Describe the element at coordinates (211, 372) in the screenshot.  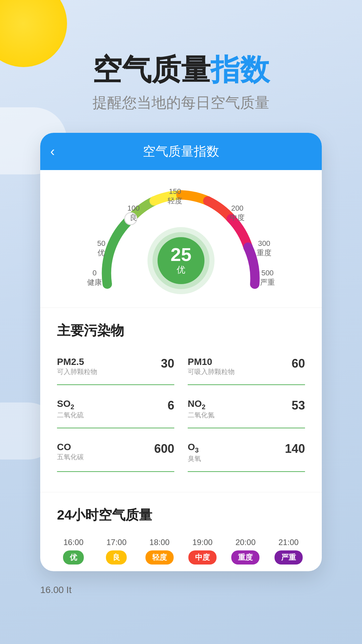
I see `pollutant-sub-pm10: 可吸入肺颗粒物` at that location.